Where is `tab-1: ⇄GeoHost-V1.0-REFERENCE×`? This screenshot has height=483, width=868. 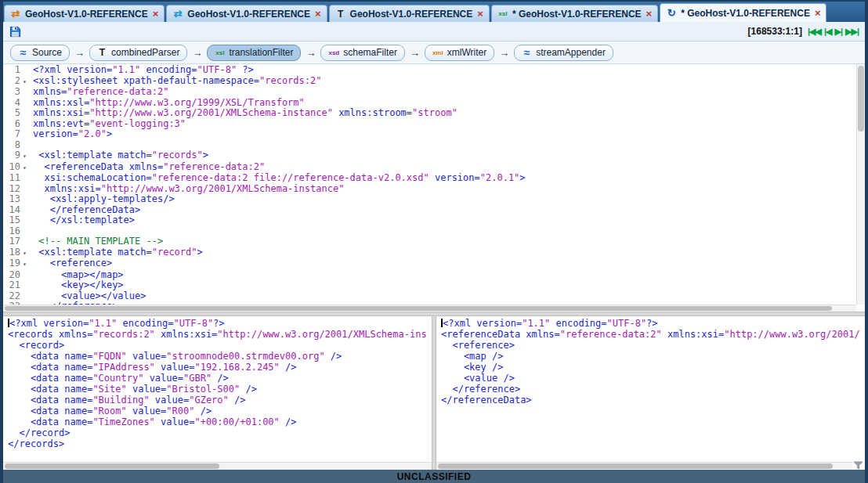
tab-1: ⇄GeoHost-V1.0-REFERENCE× is located at coordinates (85, 13).